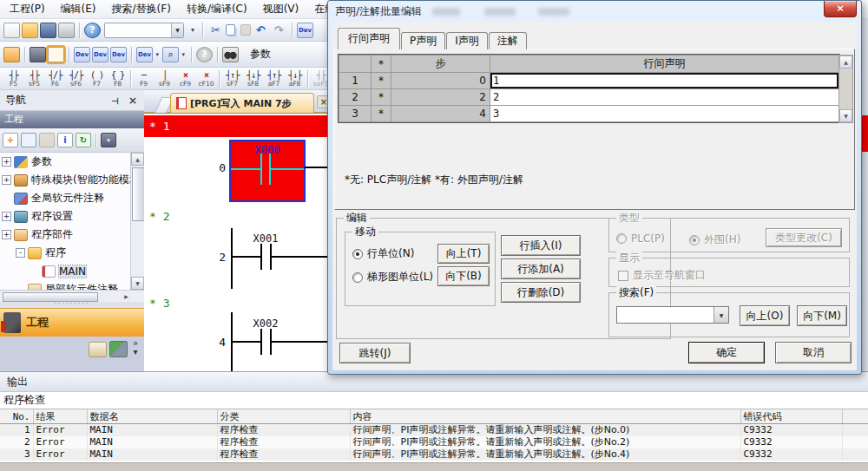 This screenshot has height=471, width=868. Describe the element at coordinates (21, 253) in the screenshot. I see `tree-expander-icon: -` at that location.